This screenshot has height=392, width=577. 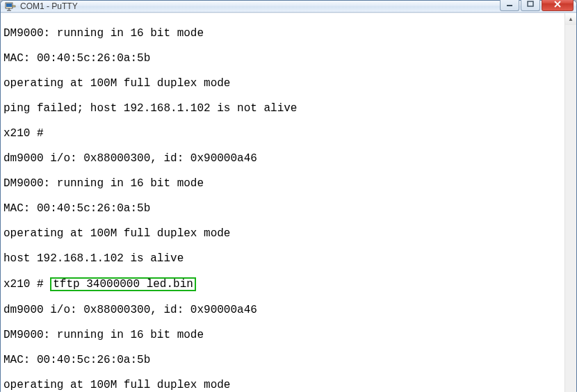 I want to click on close-icon, so click(x=558, y=4).